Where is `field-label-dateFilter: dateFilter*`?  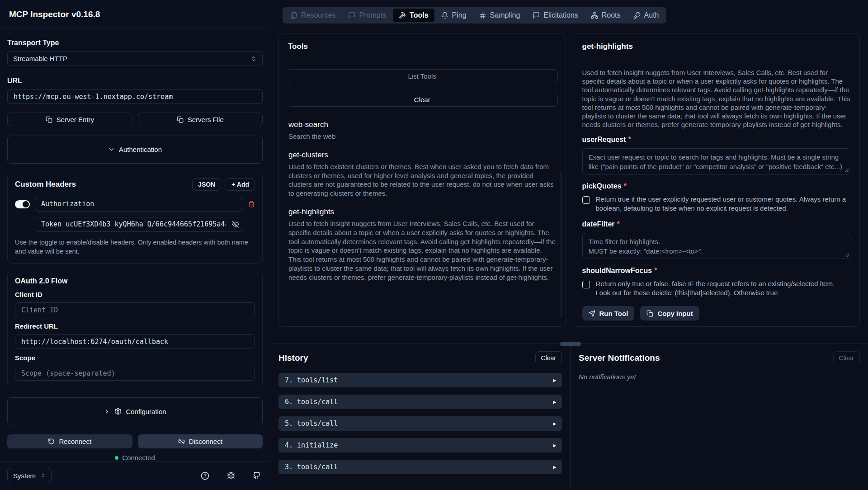
field-label-dateFilter: dateFilter* is located at coordinates (717, 224).